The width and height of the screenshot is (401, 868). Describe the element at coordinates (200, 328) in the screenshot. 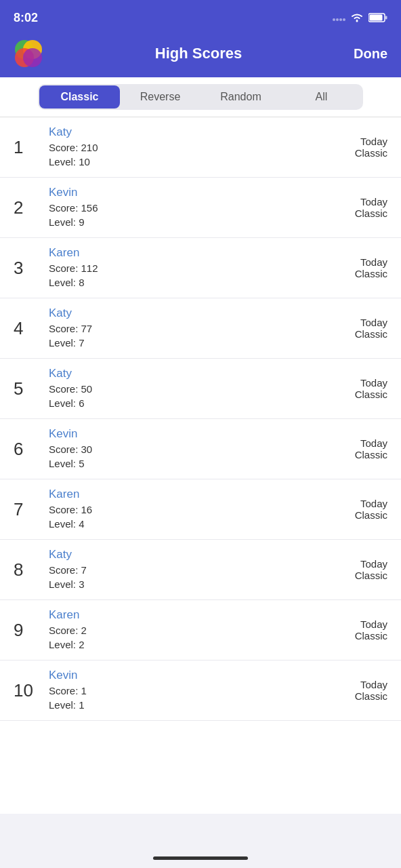

I see `table-row: 4 Katy Score: 77 Level: 7 Today Classic` at that location.